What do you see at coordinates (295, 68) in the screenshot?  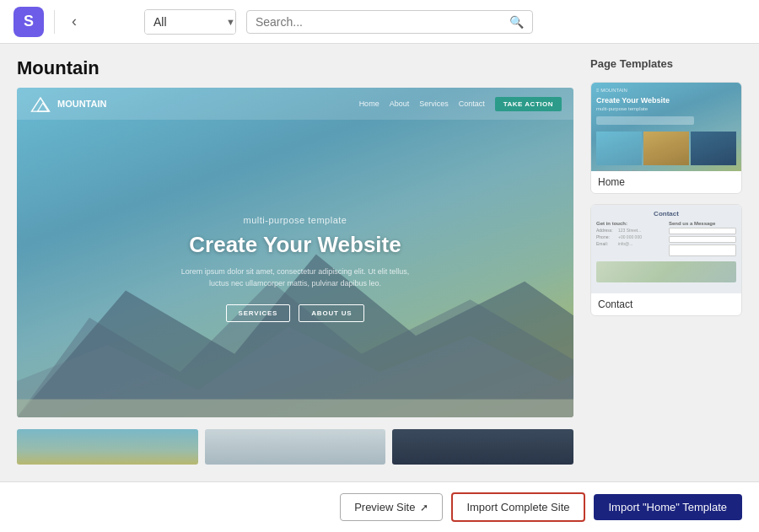 I see `template-title: Mountain` at bounding box center [295, 68].